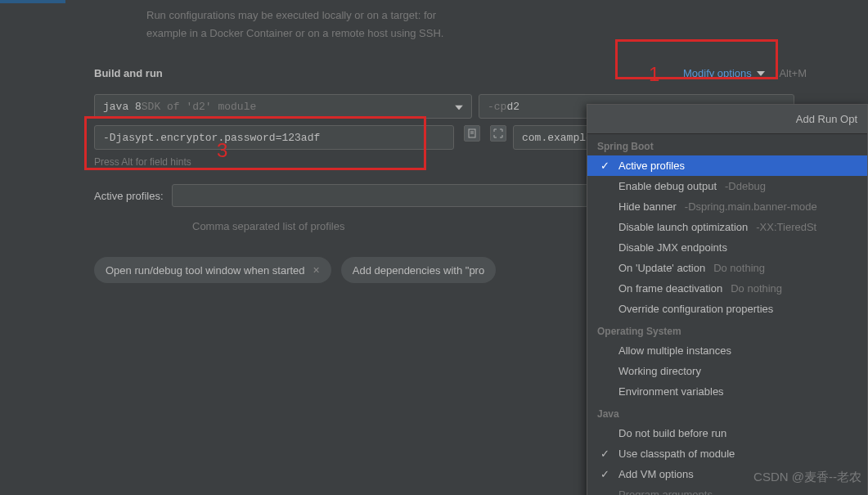  Describe the element at coordinates (129, 196) in the screenshot. I see `active-profiles-label: Active profiles:` at that location.